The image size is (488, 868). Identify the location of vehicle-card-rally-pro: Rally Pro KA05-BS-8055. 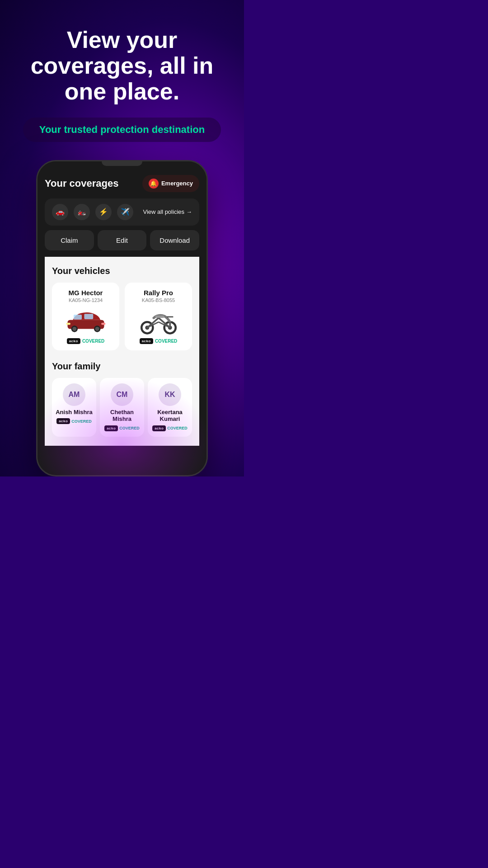
(158, 316).